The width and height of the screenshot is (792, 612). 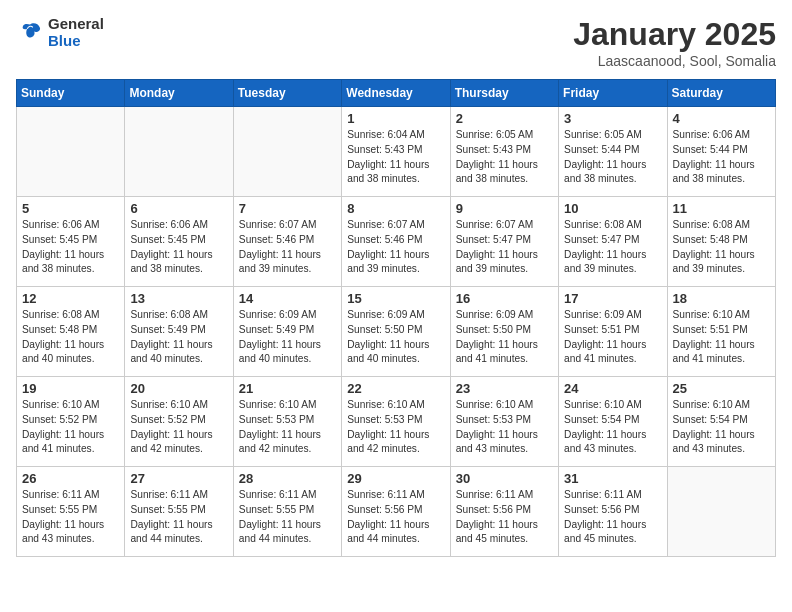 What do you see at coordinates (396, 42) in the screenshot?
I see `page-header: General Blue January 2025 Laascaanood, S…` at bounding box center [396, 42].